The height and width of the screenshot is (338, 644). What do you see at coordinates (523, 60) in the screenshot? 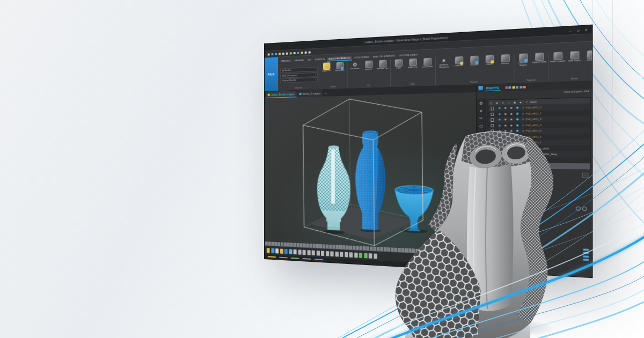
I see `ribbon-button: Generate Support` at bounding box center [523, 60].